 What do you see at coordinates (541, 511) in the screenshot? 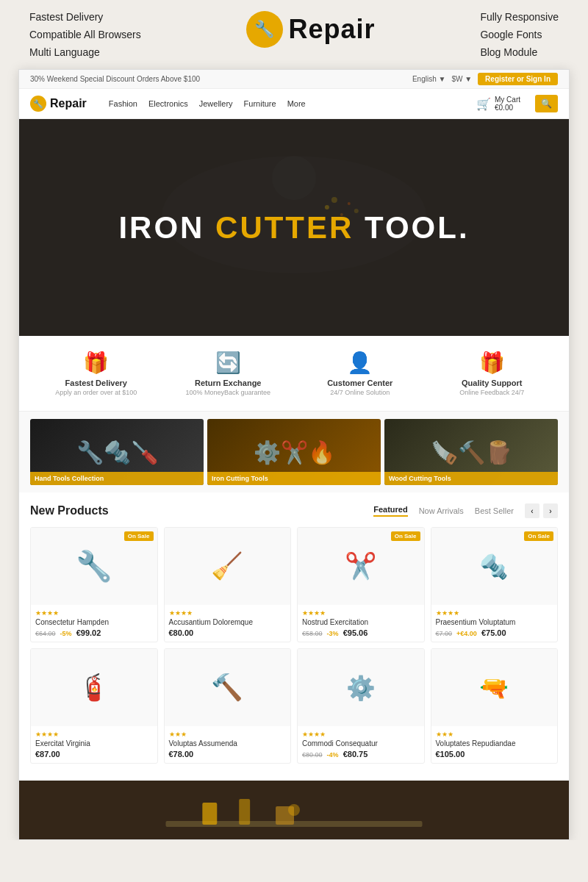
I see `nav-arrows: ‹ ›` at bounding box center [541, 511].